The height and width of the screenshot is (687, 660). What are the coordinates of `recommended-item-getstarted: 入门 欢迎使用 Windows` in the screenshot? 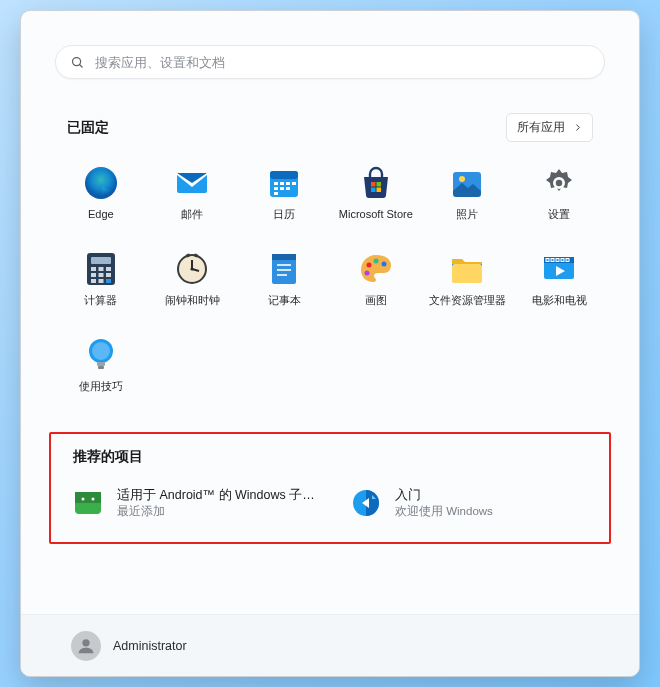 It's located at (469, 503).